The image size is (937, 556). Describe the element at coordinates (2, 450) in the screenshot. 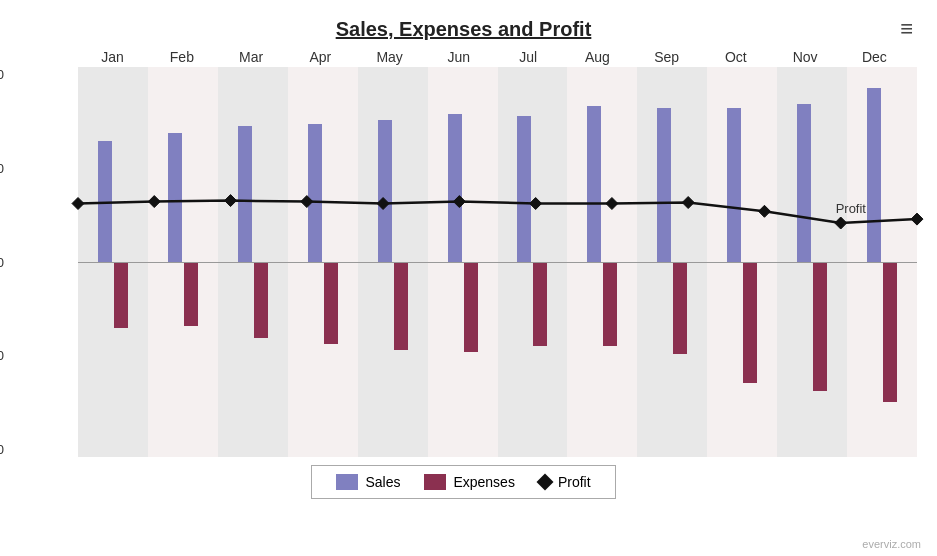

I see `y-axis-label: -$100000` at that location.